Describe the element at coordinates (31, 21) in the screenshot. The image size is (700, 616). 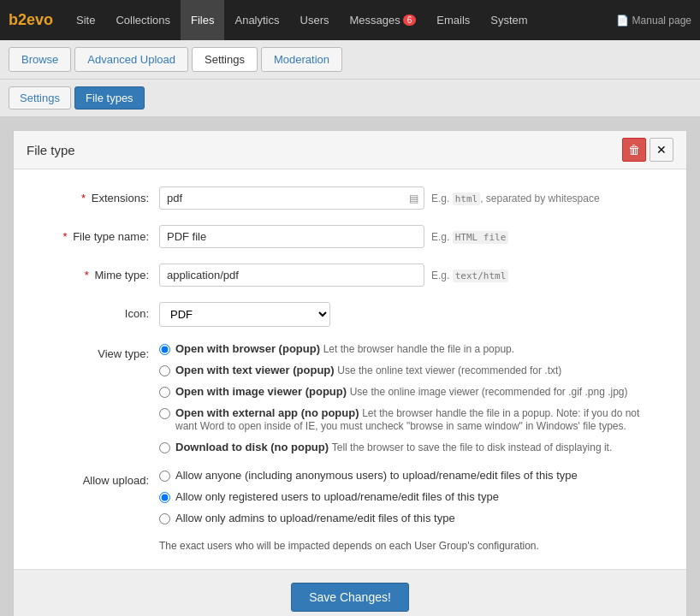
I see `brand-logo: b2evo` at that location.